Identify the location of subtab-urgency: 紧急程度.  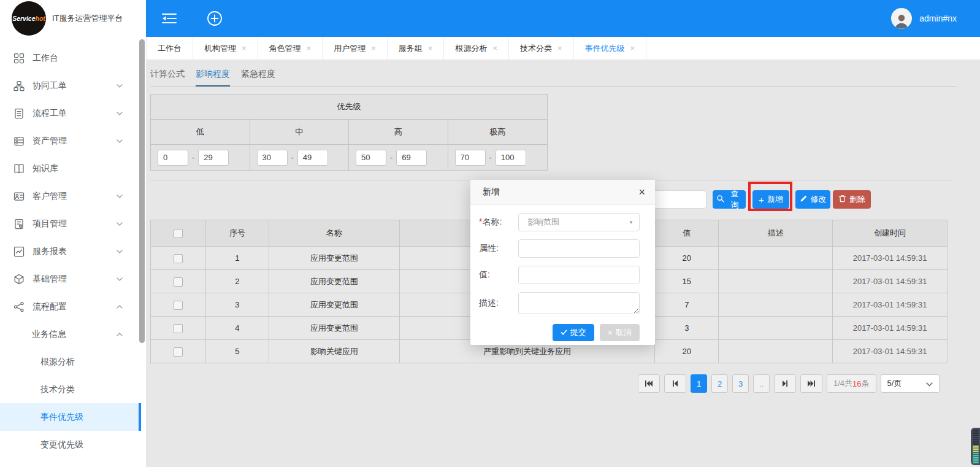
(258, 78).